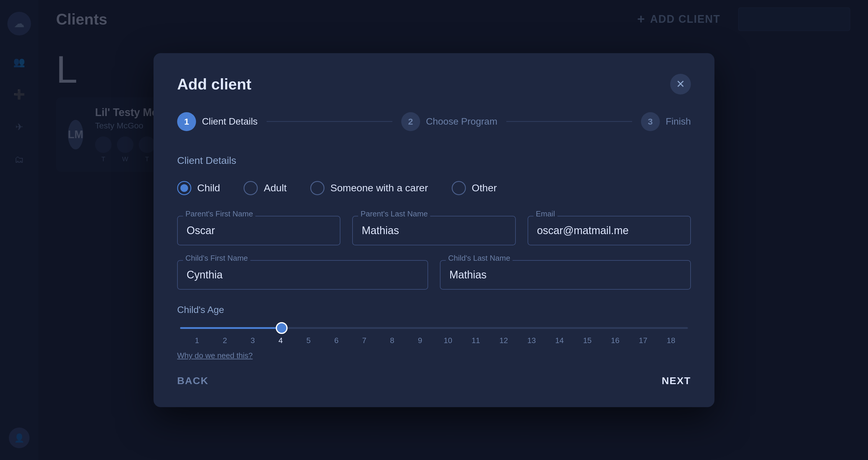 The height and width of the screenshot is (460, 868). What do you see at coordinates (184, 188) in the screenshot?
I see `radio-child-outer` at bounding box center [184, 188].